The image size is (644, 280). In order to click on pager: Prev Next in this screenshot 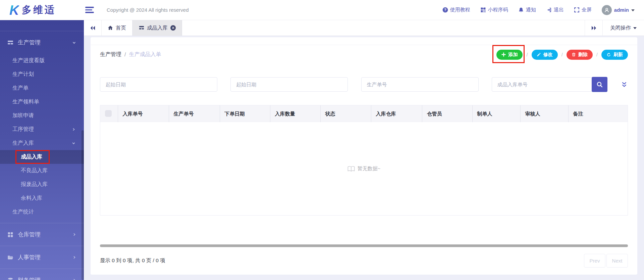, I will do `click(606, 261)`.